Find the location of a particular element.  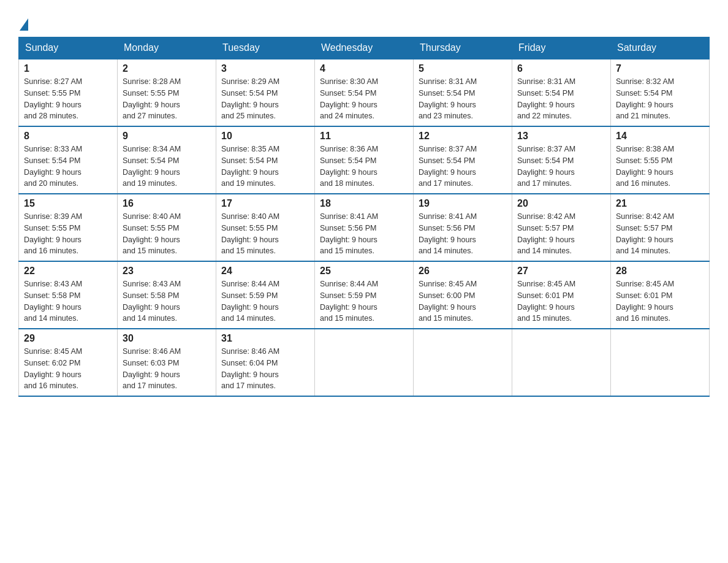

sunset-label: Sunset: 6:04 PM is located at coordinates (249, 363).